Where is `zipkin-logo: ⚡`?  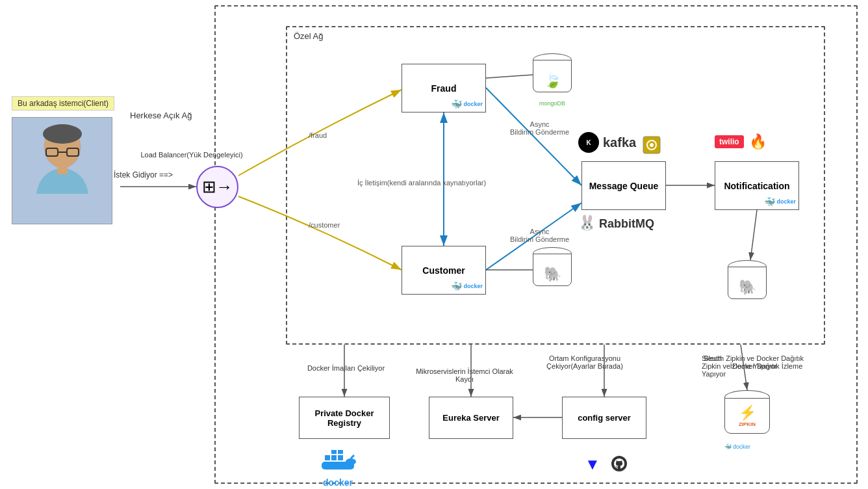 zipkin-logo: ⚡ is located at coordinates (747, 413).